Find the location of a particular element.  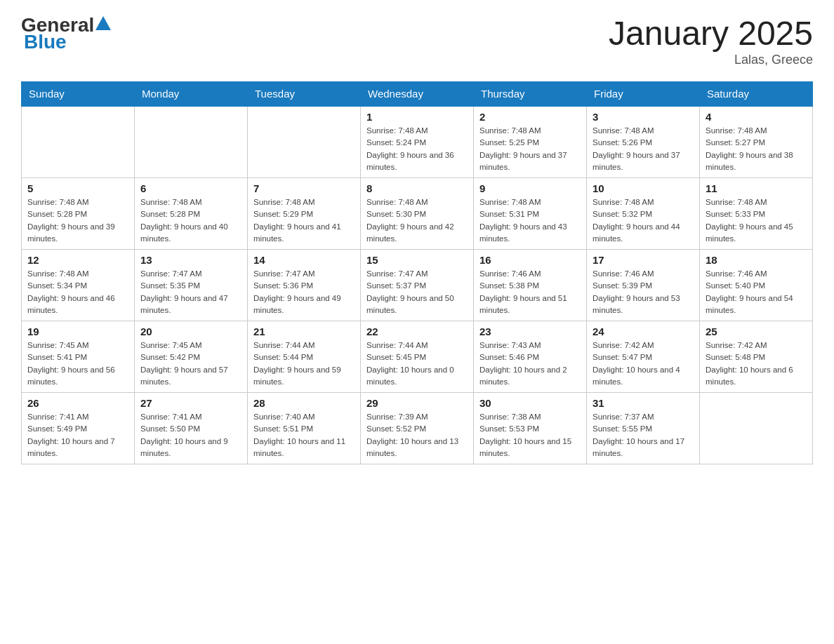

calendar-cell: 4Sunrise: 7:48 AM Sunset: 5:27 PM Daylig… is located at coordinates (757, 142).